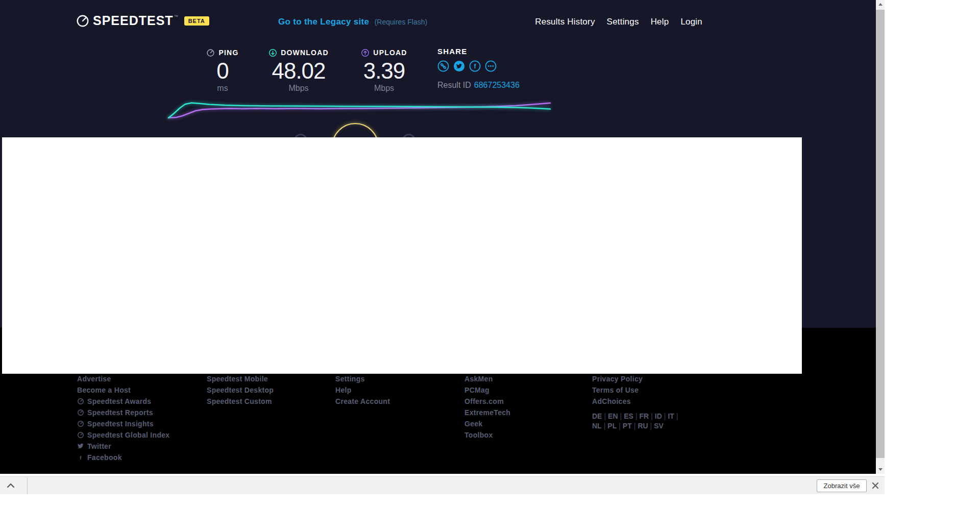 The width and height of the screenshot is (980, 531). Describe the element at coordinates (124, 390) in the screenshot. I see `footer-link-become-a-host: Become a Host` at that location.